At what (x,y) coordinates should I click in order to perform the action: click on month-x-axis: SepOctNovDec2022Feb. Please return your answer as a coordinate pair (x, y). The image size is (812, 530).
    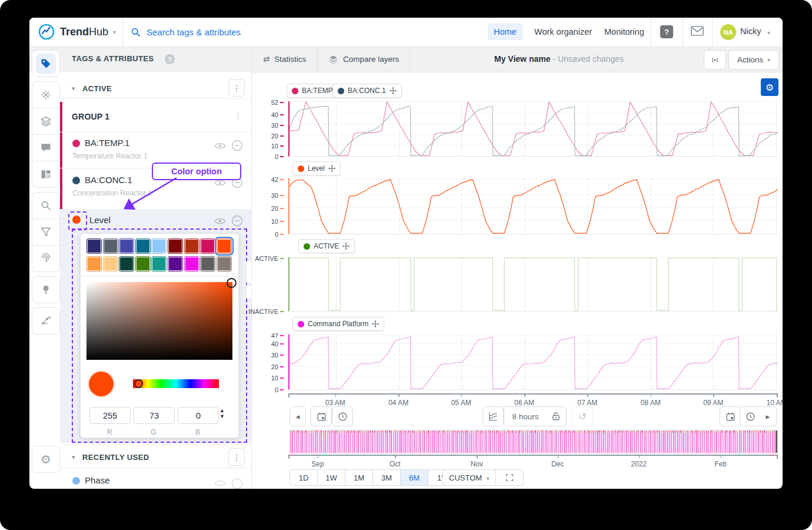
    Looking at the image, I should click on (533, 462).